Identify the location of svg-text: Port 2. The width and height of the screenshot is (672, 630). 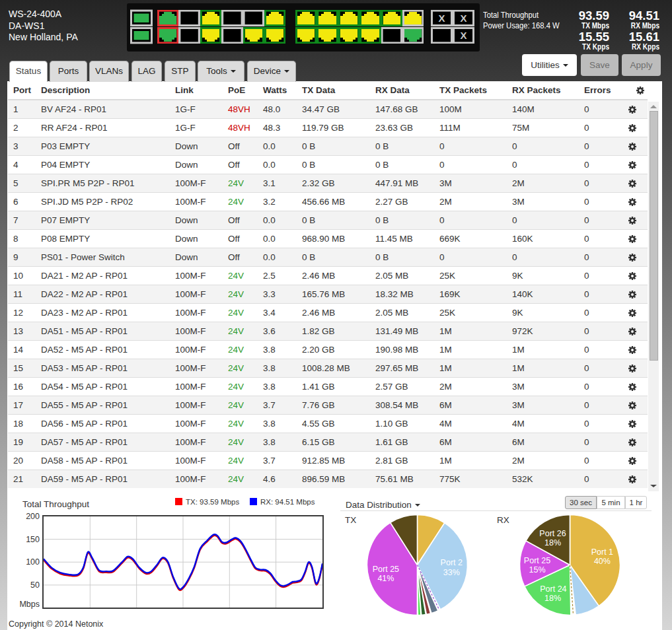
(452, 563).